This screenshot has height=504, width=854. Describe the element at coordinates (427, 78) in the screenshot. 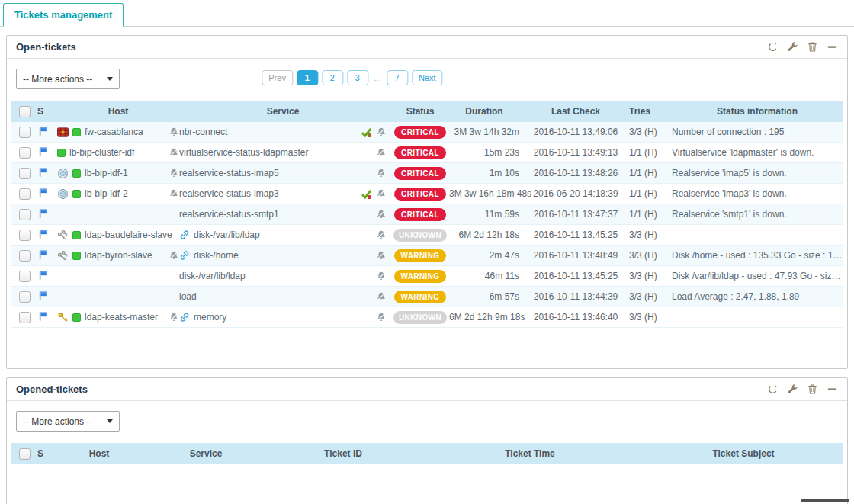

I see `pagination-next-button: Next` at that location.